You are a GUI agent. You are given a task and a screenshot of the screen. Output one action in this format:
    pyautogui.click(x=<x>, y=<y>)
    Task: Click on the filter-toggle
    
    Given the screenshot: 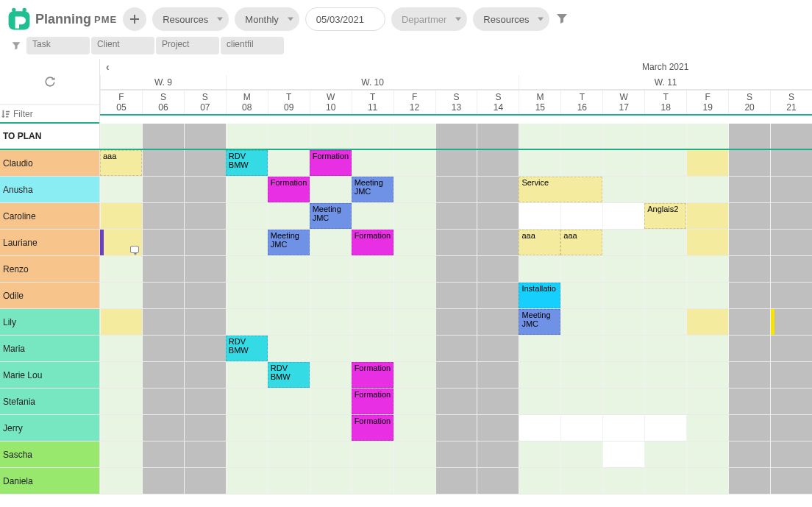 What is the action you would take?
    pyautogui.click(x=562, y=19)
    